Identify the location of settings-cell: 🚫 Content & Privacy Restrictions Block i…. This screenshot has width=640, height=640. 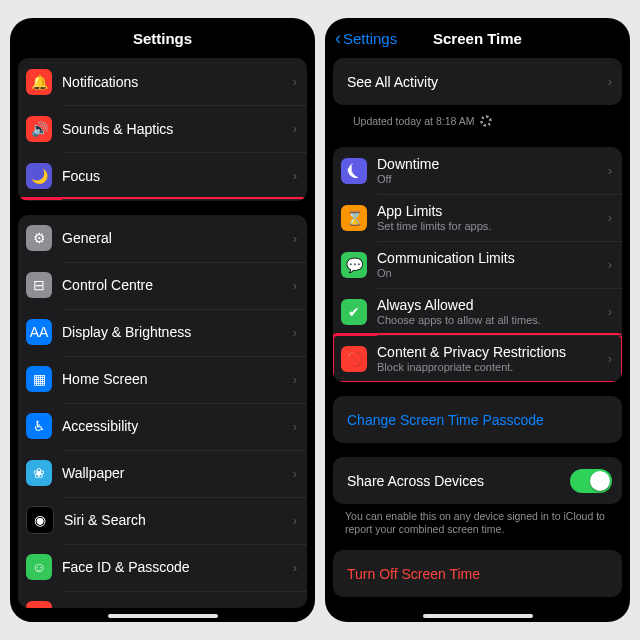
(478, 358).